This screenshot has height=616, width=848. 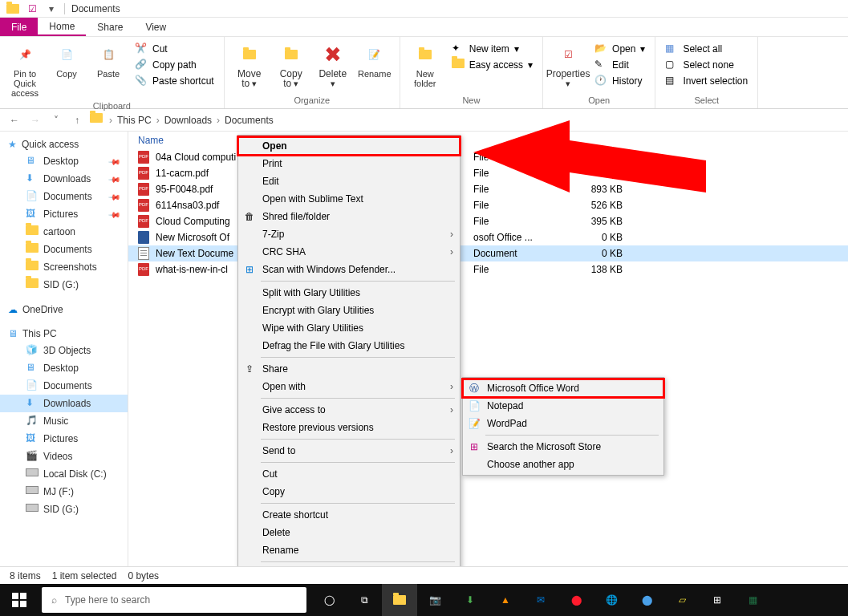 I want to click on ctx-encrypt: Encrypt with Glary Utilities, so click(x=349, y=310).